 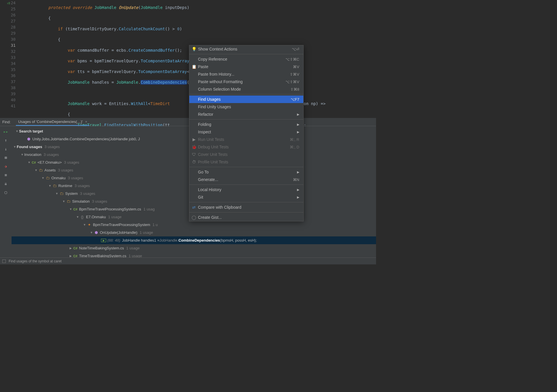 What do you see at coordinates (194, 147) in the screenshot?
I see `bug-icon: 🐞` at bounding box center [194, 147].